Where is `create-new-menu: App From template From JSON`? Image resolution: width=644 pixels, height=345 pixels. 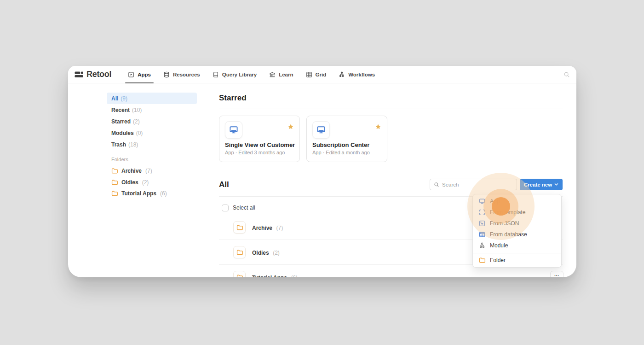
create-new-menu: App From template From JSON is located at coordinates (517, 231).